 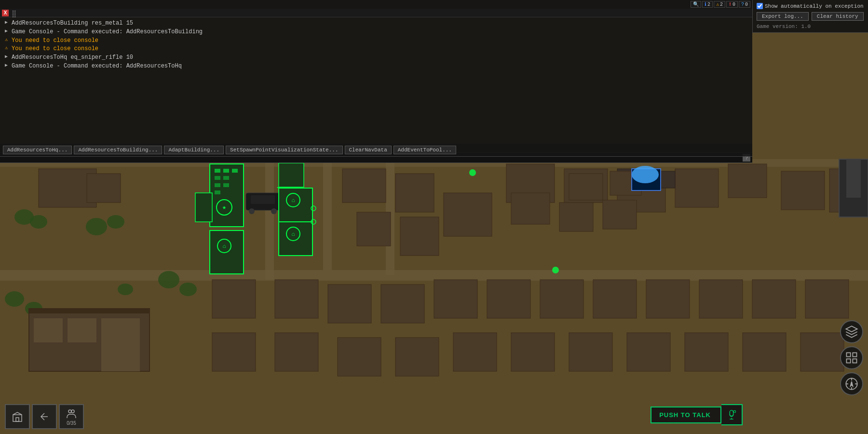 I want to click on search-icon: 🔍, so click(x=696, y=4).